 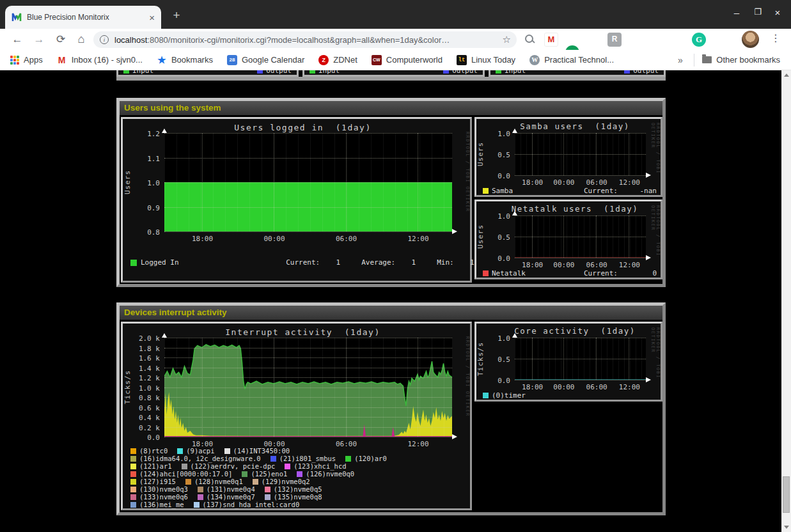 I want to click on section-interrupts-title: Devices interrupt activity, so click(x=391, y=313).